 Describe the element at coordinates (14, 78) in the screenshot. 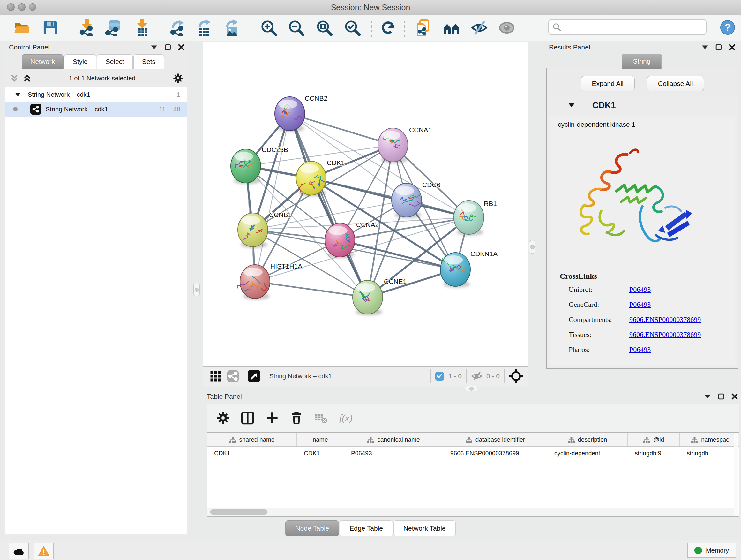

I see `collapse-all-icon` at that location.